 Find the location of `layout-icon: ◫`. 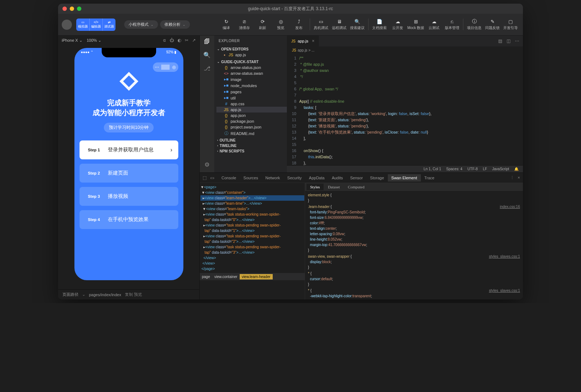

layout-icon: ◫ is located at coordinates (508, 41).